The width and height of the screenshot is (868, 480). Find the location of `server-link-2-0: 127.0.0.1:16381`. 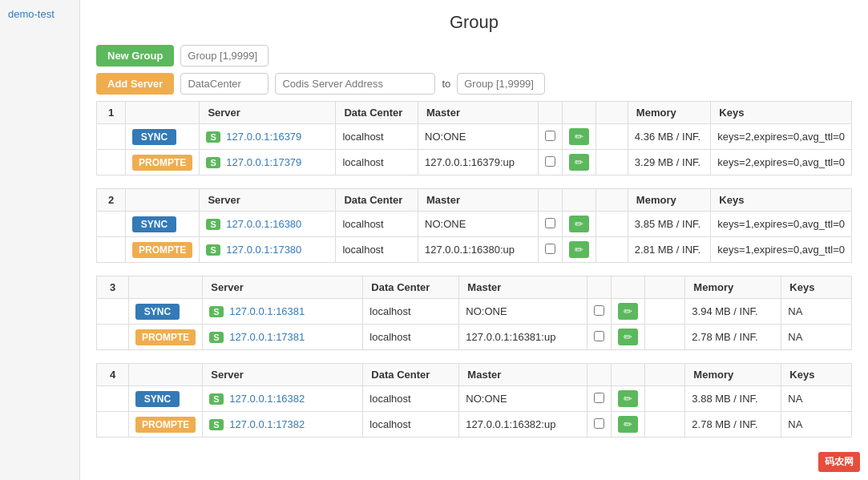

server-link-2-0: 127.0.0.1:16381 is located at coordinates (267, 311).